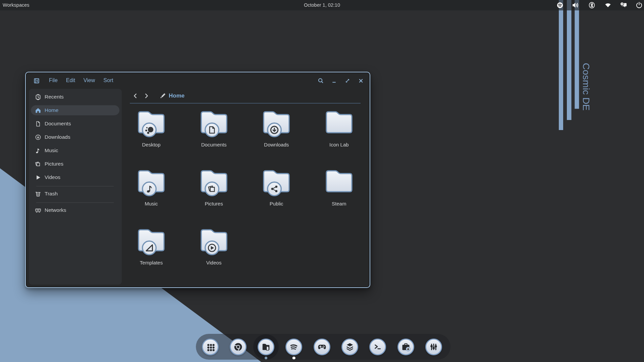  I want to click on folder-label: Steam, so click(339, 204).